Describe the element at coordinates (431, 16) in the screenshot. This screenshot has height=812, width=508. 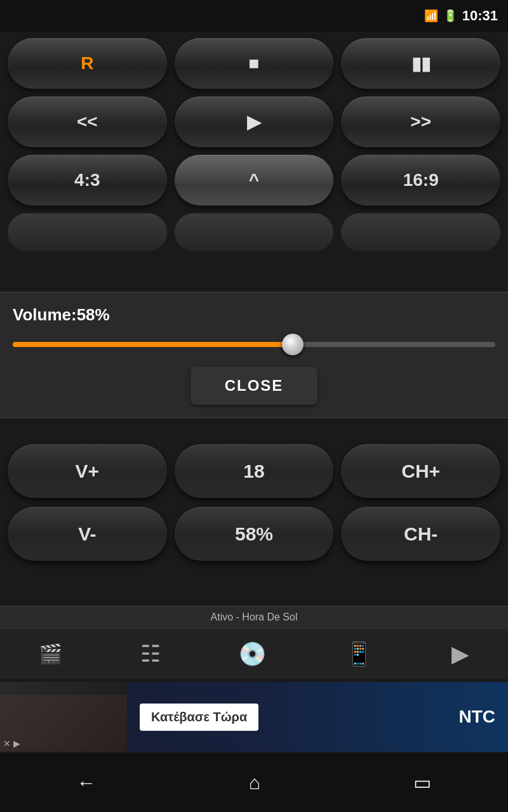
I see `wifi-icon: 📶` at that location.